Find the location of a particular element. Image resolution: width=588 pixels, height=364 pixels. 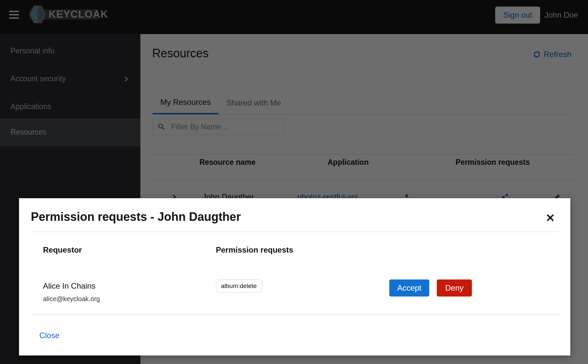

modal-column-permission-requests: Permission requests is located at coordinates (254, 250).